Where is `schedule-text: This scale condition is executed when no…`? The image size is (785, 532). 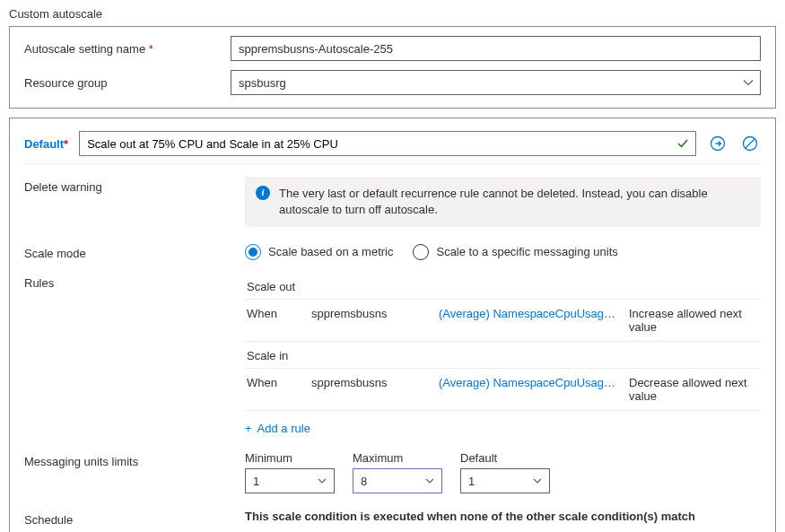 schedule-text: This scale condition is executed when no… is located at coordinates (502, 517).